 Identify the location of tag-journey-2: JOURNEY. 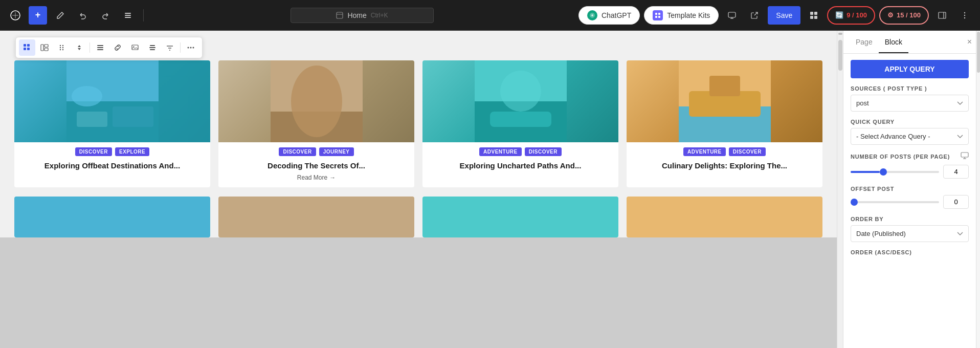
(337, 151).